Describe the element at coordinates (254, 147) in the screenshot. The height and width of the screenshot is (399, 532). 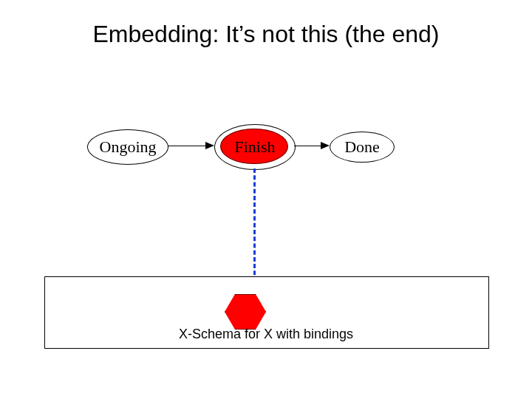
I see `state-label: Finish` at that location.